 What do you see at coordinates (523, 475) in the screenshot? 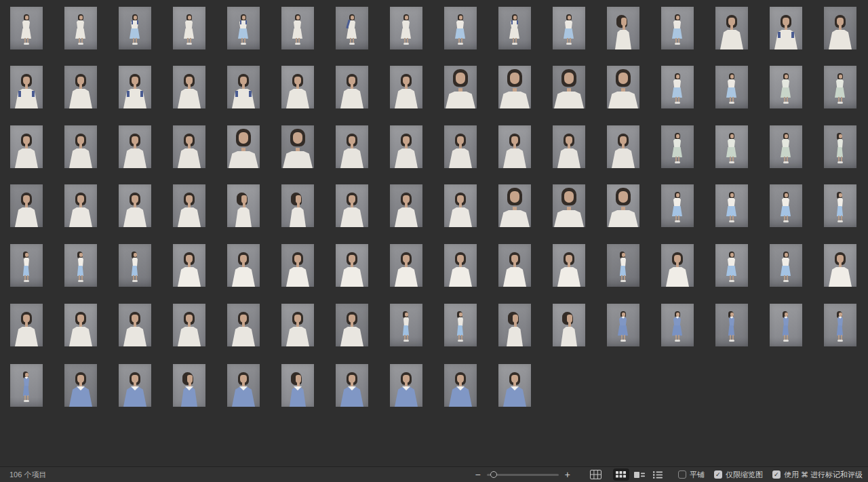
I see `thumbnail-size-slider` at bounding box center [523, 475].